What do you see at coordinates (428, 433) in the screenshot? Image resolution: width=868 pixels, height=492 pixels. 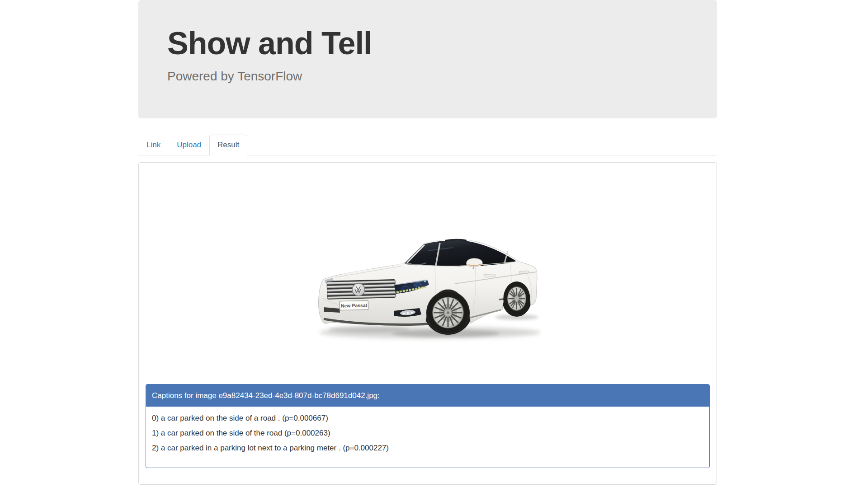 I see `caption-item-1: 1) a car parked on the side of the road …` at bounding box center [428, 433].